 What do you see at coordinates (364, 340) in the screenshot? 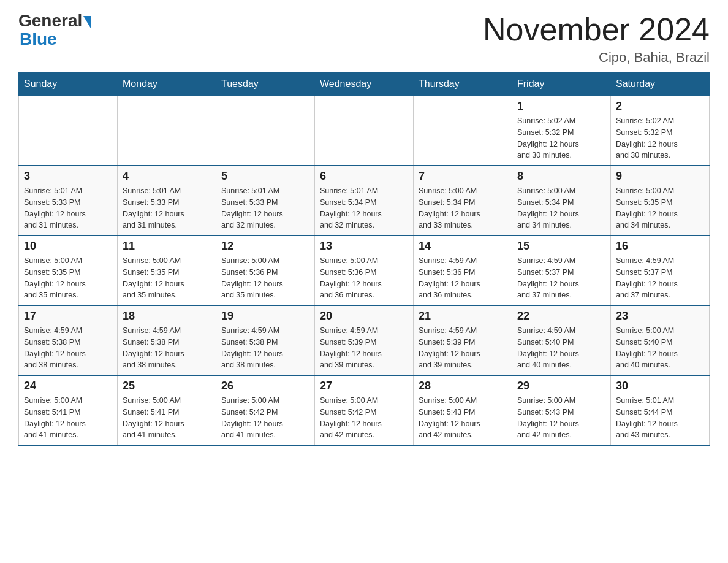
I see `calendar-day-cell: 20Sunrise: 4:59 AM Sunset: 5:39 PM Dayli…` at bounding box center [364, 340].